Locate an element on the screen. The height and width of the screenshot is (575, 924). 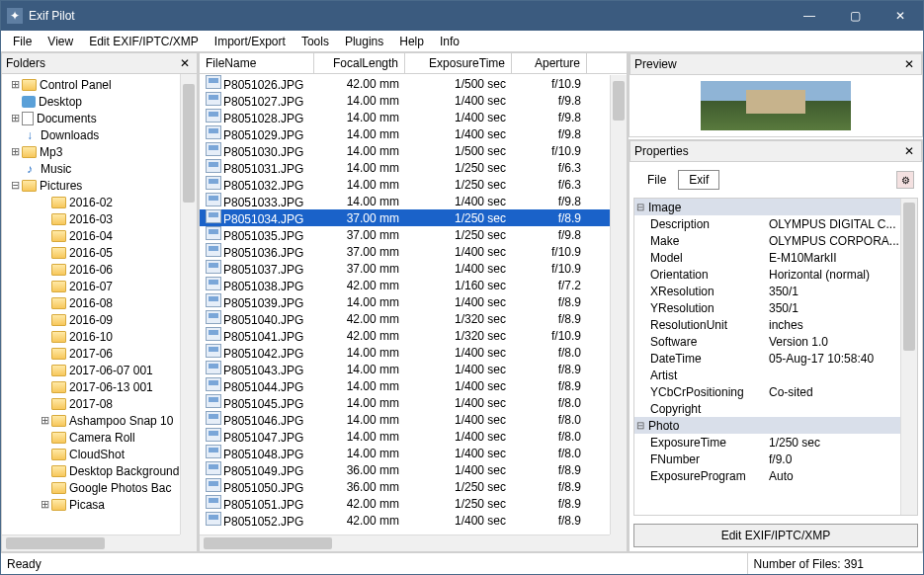
menu-info: Info is located at coordinates (450, 41).